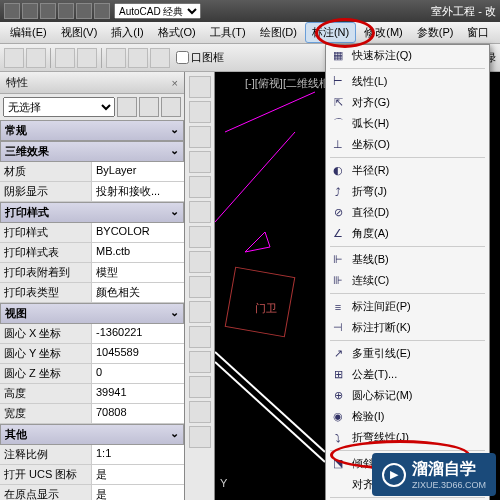  Describe the element at coordinates (92, 212) in the screenshot. I see `category-header: 打印样式⌄` at that location.